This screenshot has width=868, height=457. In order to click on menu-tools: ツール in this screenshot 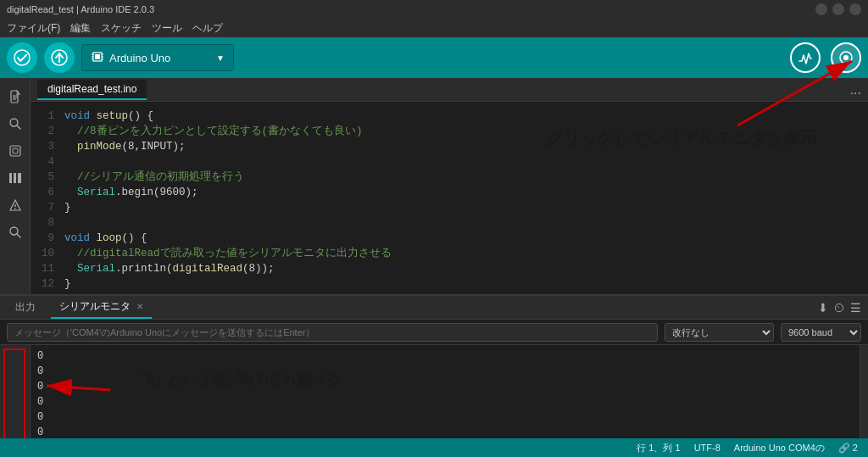, I will do `click(167, 29)`.